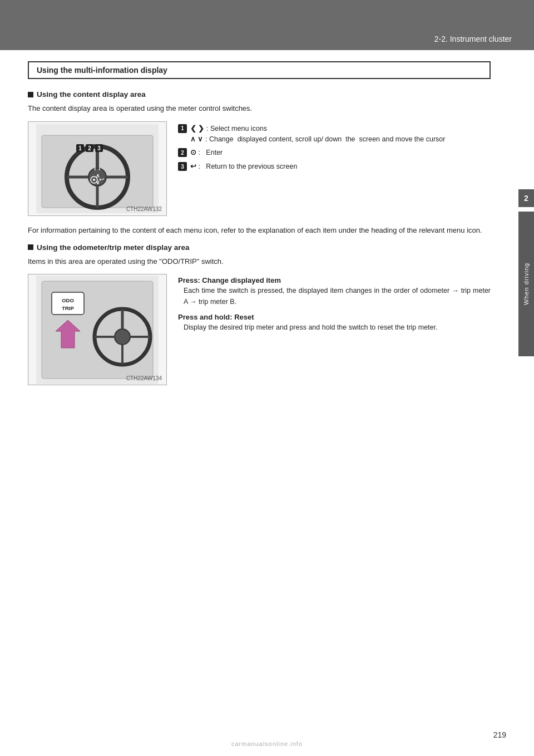  What do you see at coordinates (144, 379) in the screenshot?
I see `odo-diagram-label: CTH22AW134` at bounding box center [144, 379].